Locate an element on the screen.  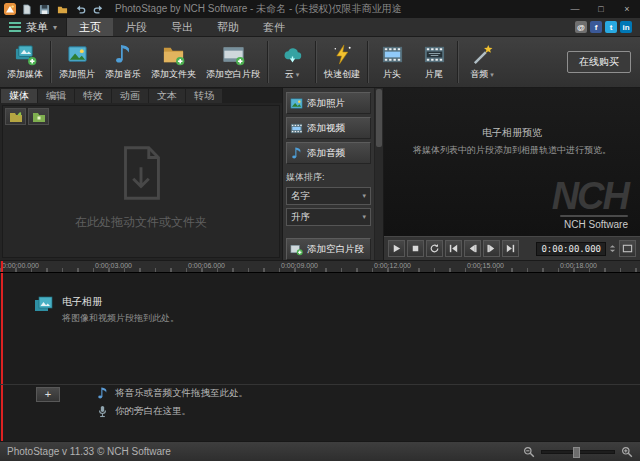
timecode-spinner is located at coordinates (612, 248).